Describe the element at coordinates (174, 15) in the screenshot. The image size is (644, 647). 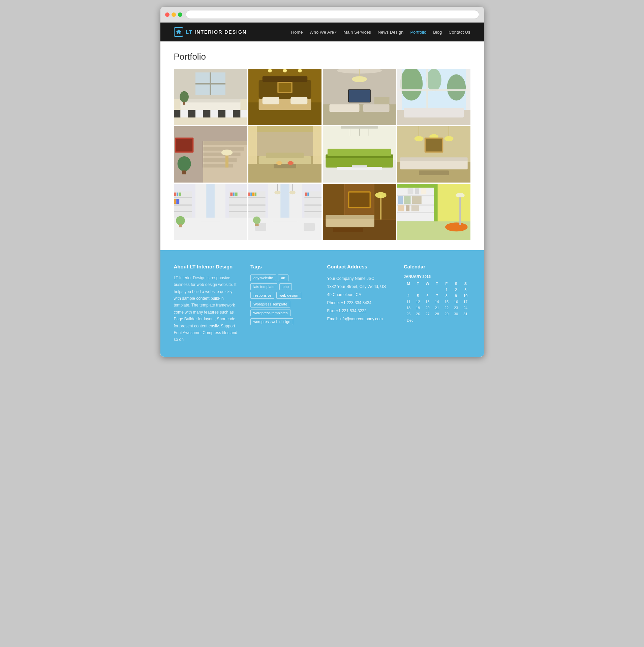
I see `minimize-button` at that location.